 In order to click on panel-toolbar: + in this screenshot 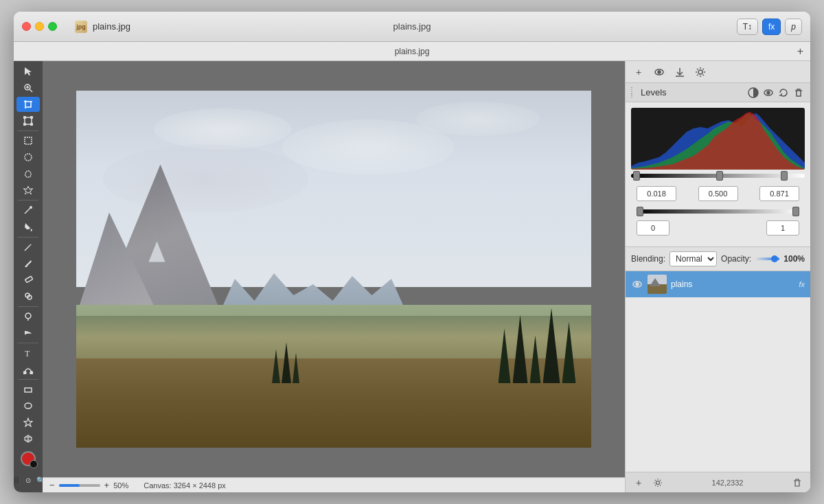, I will do `click(718, 72)`.